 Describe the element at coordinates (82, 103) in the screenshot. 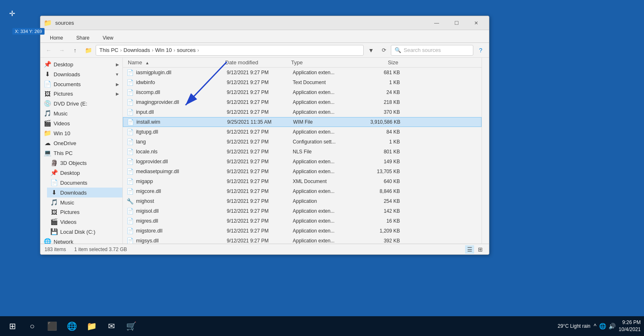

I see `sidebar-item-dvd: 💿 DVD Drive (E:` at that location.